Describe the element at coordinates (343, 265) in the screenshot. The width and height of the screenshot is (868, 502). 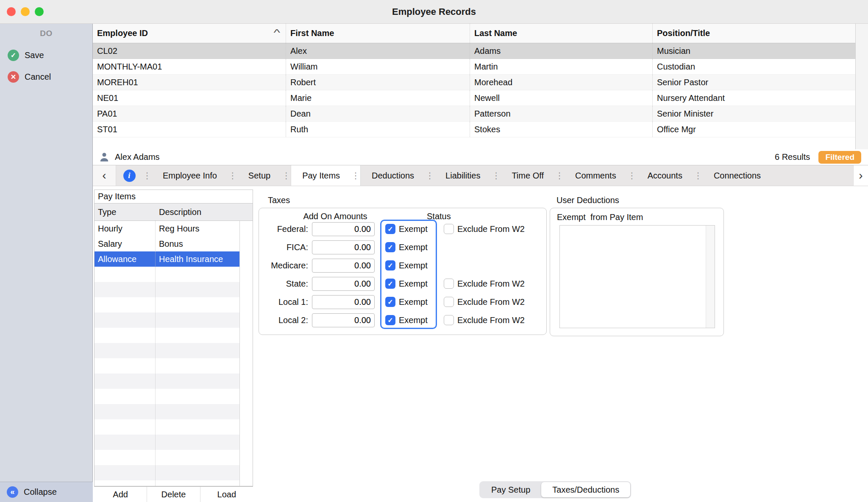
I see `medicare-amount-input` at that location.